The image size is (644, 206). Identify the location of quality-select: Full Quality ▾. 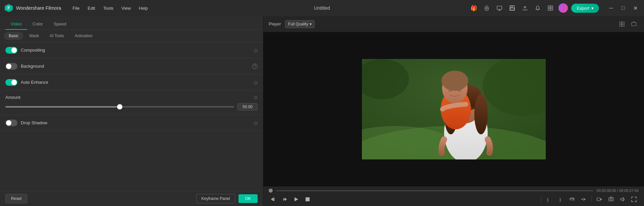
(300, 24).